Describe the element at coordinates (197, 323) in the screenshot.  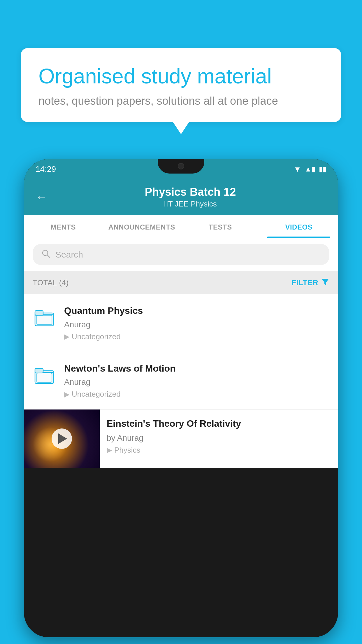
I see `video-info: Quantum Physics Anurag ▶ Uncategorized` at that location.